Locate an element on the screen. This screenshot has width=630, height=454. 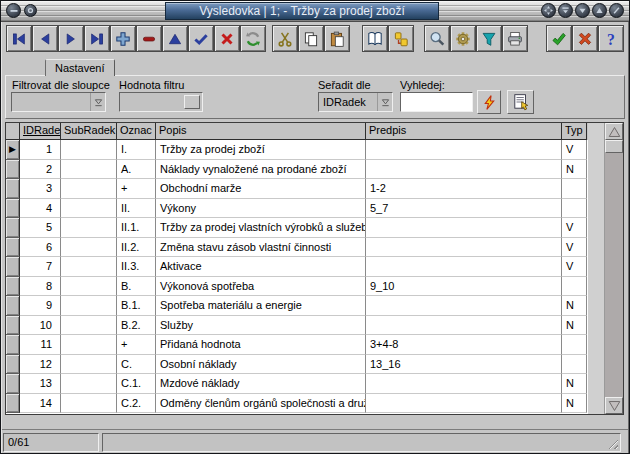
first-record-button is located at coordinates (19, 38).